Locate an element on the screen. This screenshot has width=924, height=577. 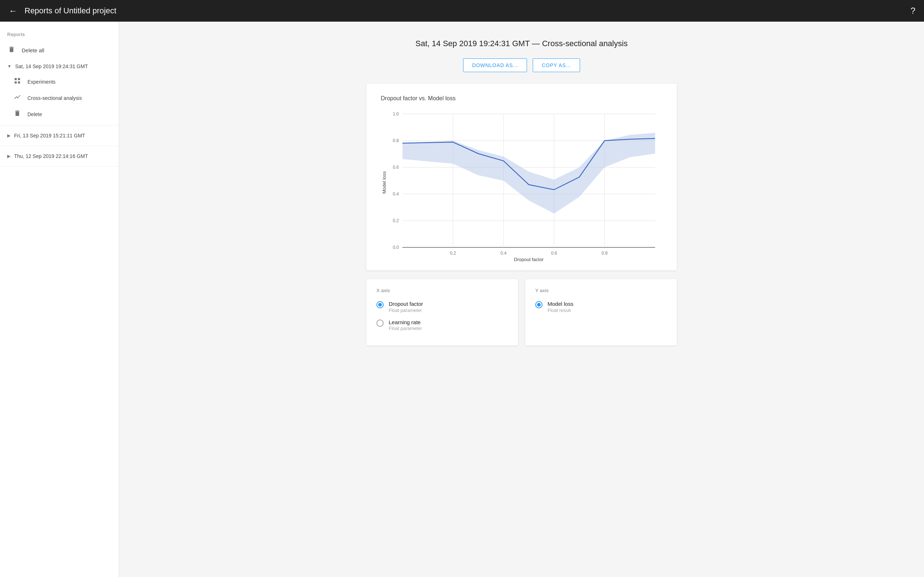
trash-icon is located at coordinates (18, 114).